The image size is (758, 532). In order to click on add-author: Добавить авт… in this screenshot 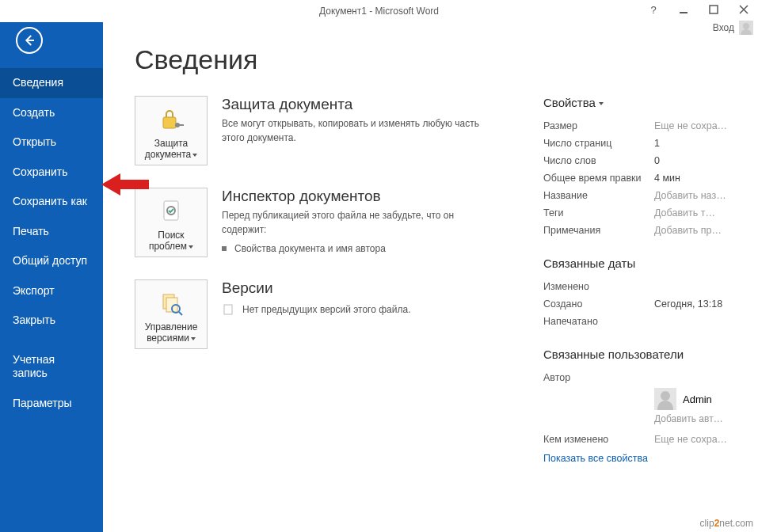, I will do `click(695, 419)`.